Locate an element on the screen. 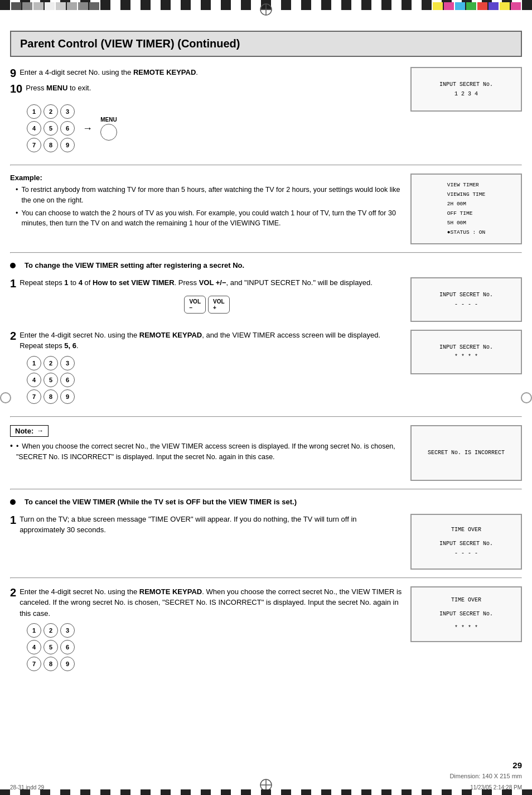 Image resolution: width=532 pixels, height=795 pixels. key3-9: 9 is located at coordinates (67, 664).